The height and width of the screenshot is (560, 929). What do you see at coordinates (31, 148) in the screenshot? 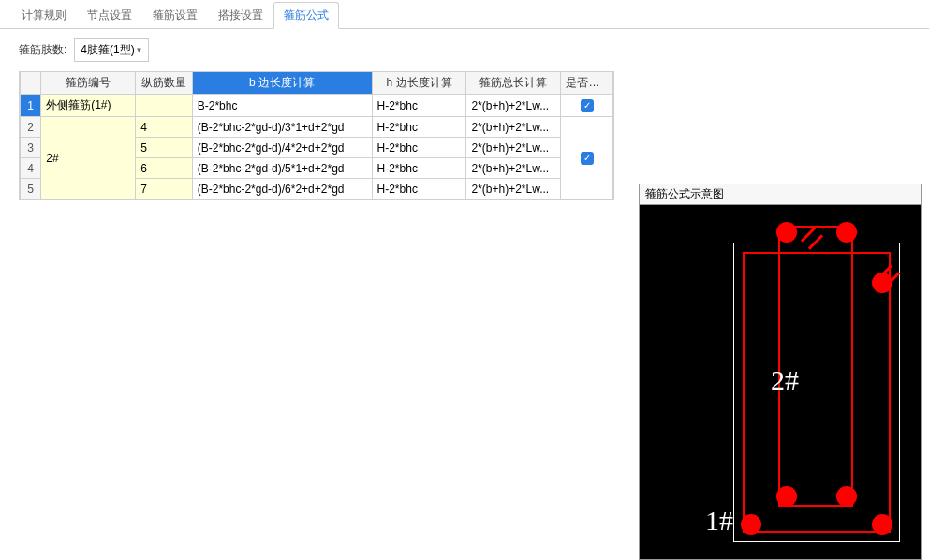
I see `row-number: 3` at bounding box center [31, 148].